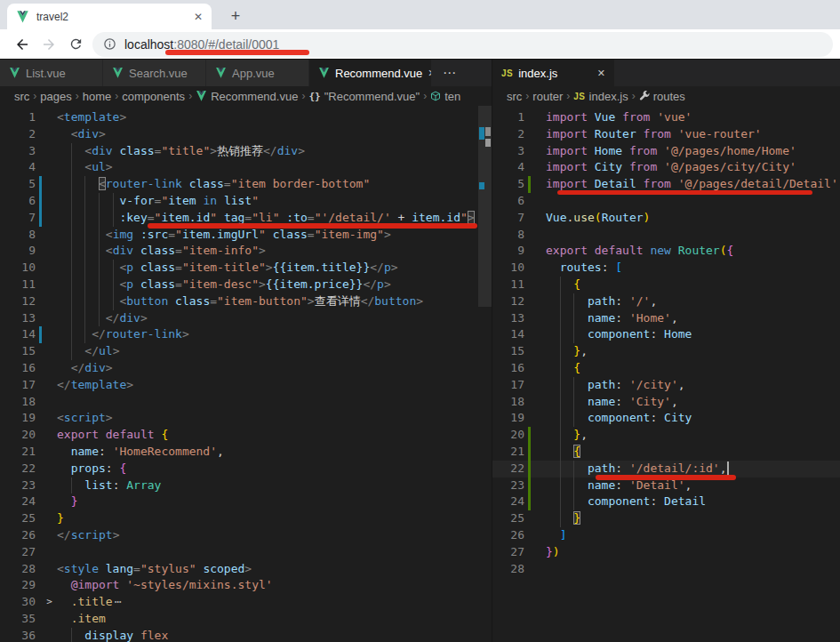 The width and height of the screenshot is (840, 642). Describe the element at coordinates (245, 436) in the screenshot. I see `code-line-20: 20export default {` at that location.